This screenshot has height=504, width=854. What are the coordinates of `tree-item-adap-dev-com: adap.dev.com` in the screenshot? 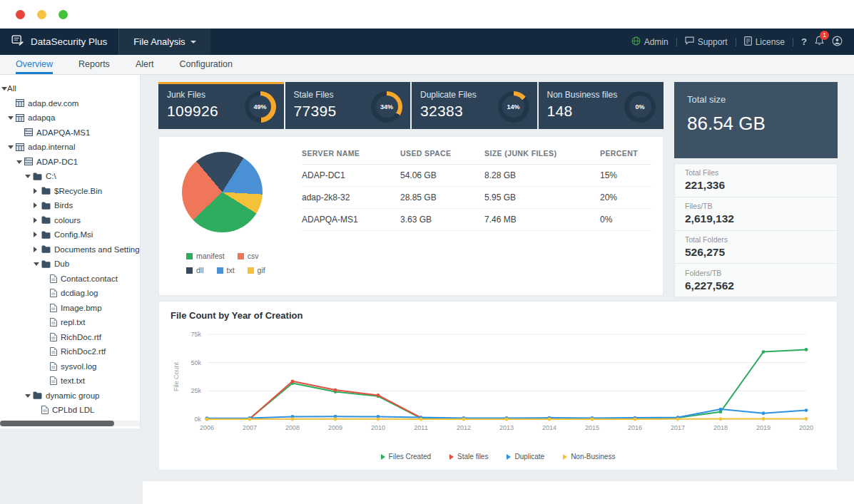 It's located at (70, 104).